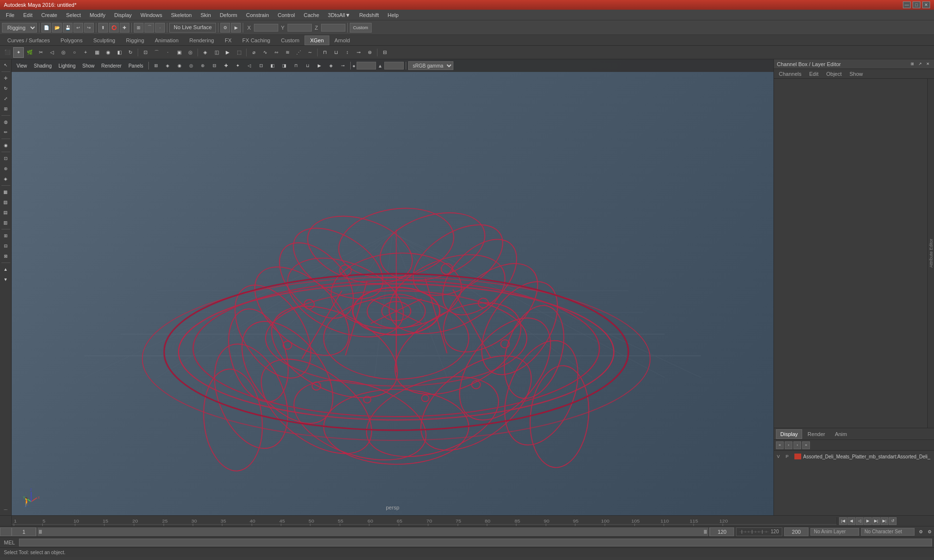  I want to click on show-manip: ◉, so click(6, 145).